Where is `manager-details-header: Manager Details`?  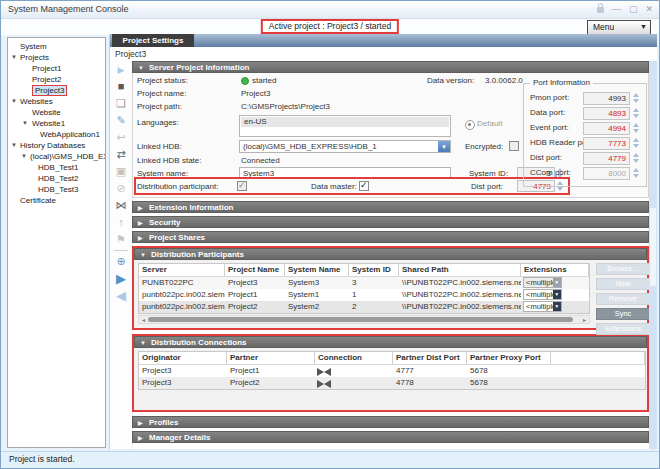 manager-details-header: Manager Details is located at coordinates (390, 437).